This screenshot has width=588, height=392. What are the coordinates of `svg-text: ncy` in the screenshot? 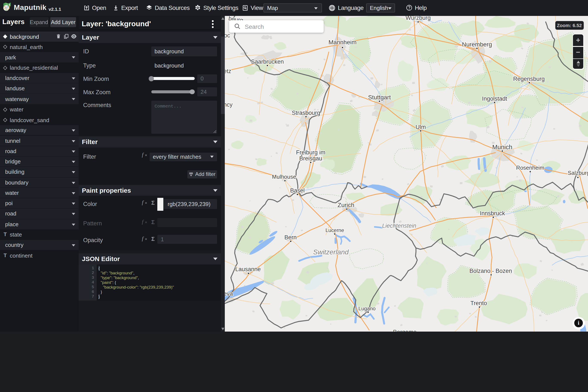 It's located at (229, 104).